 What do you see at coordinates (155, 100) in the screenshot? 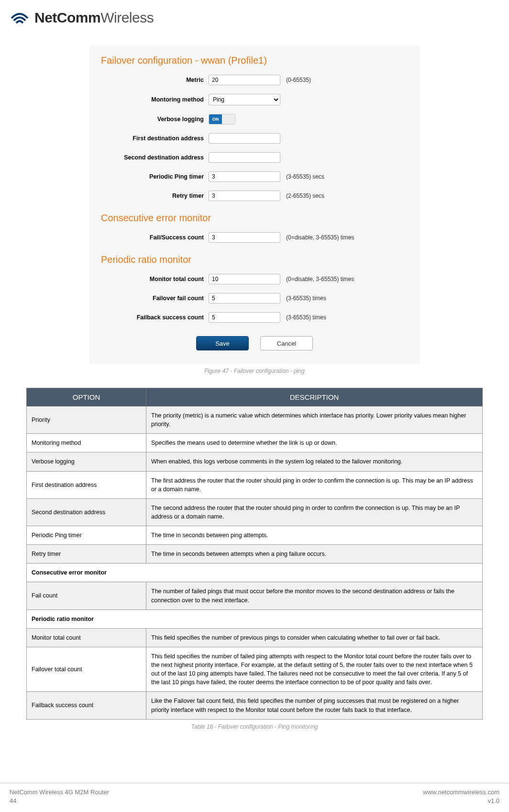
I see `monitoring-label: Montoring method` at bounding box center [155, 100].